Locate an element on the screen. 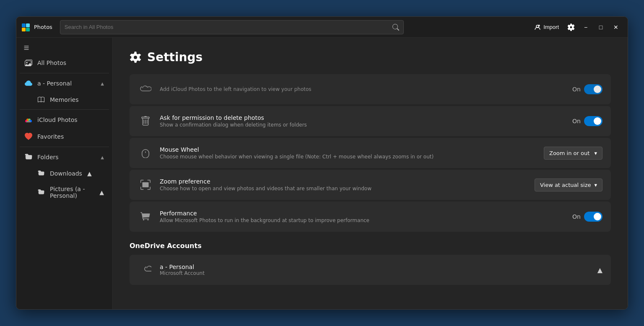 Image resolution: width=644 pixels, height=326 pixels. all-photos-icon is located at coordinates (29, 63).